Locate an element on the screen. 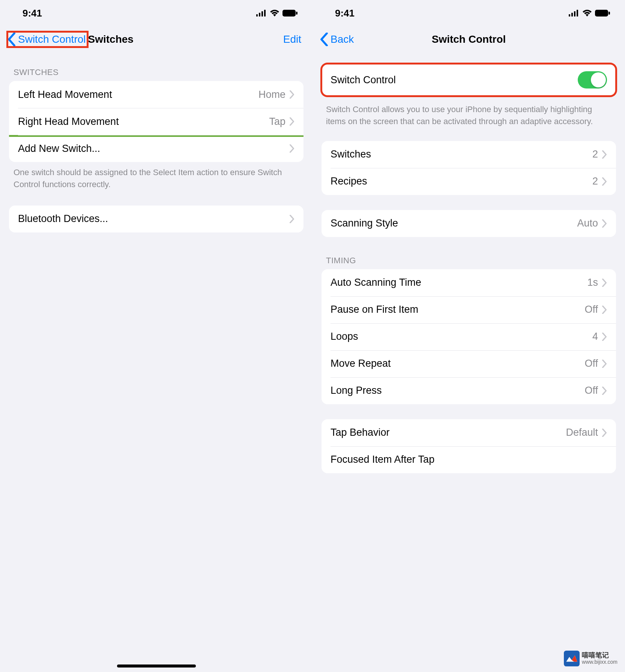 The width and height of the screenshot is (625, 672). nav-back-highlighted: Switch Control is located at coordinates (47, 39).